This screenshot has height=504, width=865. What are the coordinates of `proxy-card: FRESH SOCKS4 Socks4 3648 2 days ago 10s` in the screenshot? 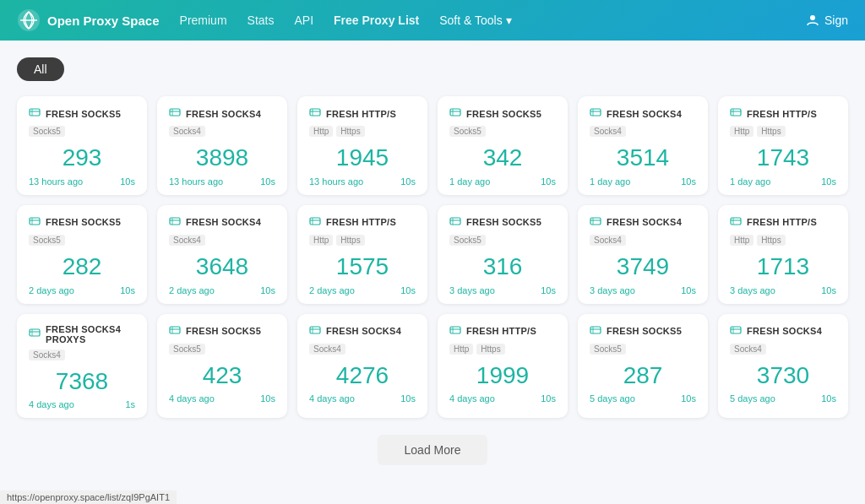 It's located at (222, 255).